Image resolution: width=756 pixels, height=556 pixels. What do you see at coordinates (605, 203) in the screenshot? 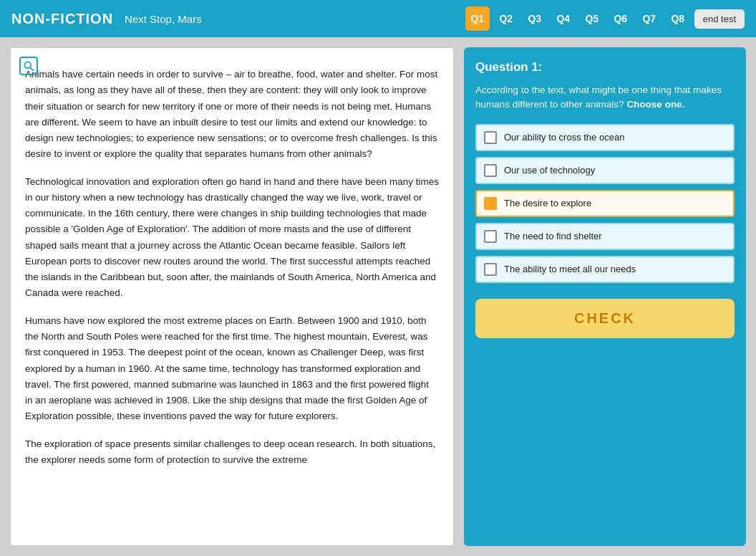
I see `answer-options: Our ability to cross the oceanOur use of…` at bounding box center [605, 203].